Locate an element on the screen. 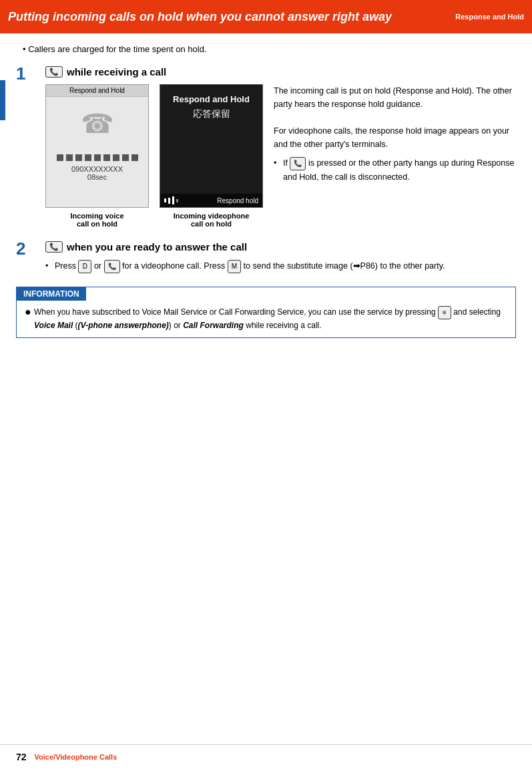 The image size is (532, 769). voice-image-block: Respond and Hold ☎ is located at coordinates (97, 156).